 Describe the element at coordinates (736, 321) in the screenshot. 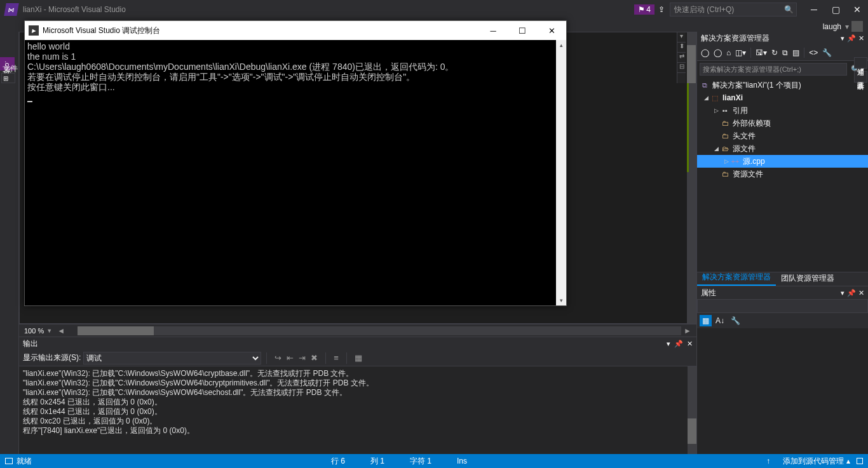

I see `property-pages-icon: 🔧` at that location.